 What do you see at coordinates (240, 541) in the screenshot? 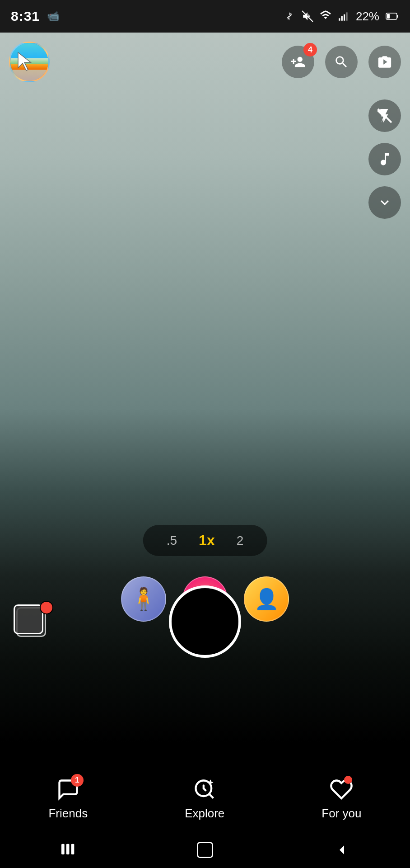
I see `zoom-2x-button: 2` at bounding box center [240, 541].